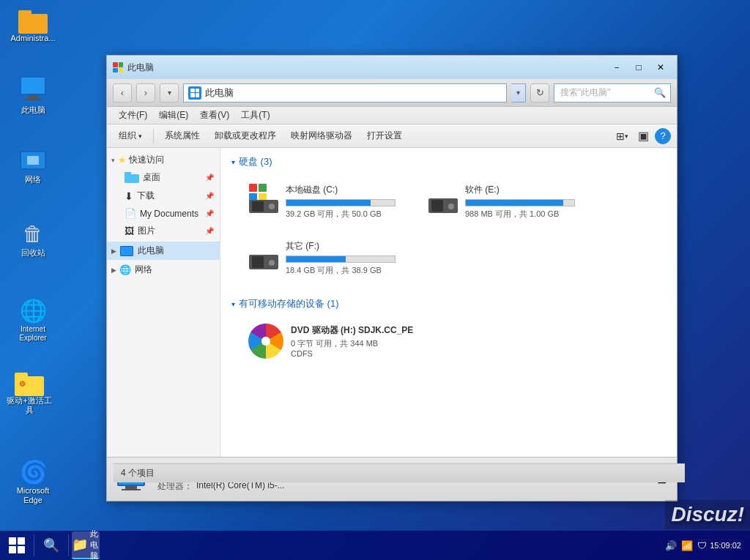 Image resolution: width=750 pixels, height=560 pixels. Describe the element at coordinates (129, 231) in the screenshot. I see `pictures-icon: 🖼` at that location.